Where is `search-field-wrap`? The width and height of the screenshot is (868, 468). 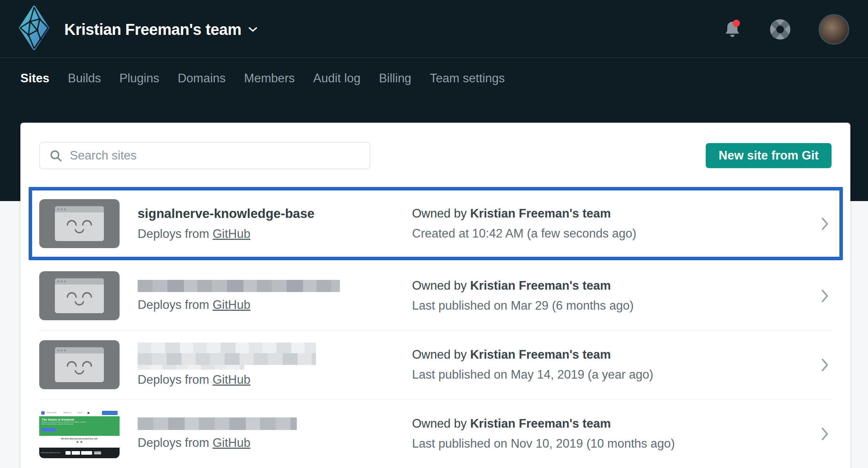
search-field-wrap is located at coordinates (205, 156).